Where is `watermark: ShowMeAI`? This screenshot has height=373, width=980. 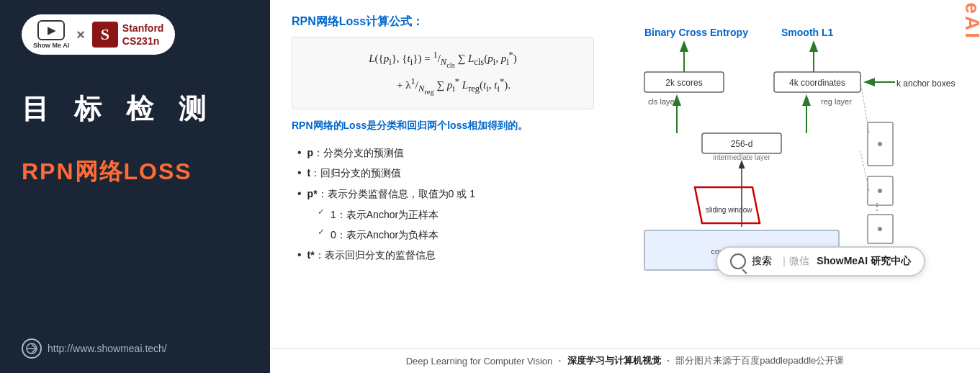
watermark: ShowMeAI is located at coordinates (971, 20).